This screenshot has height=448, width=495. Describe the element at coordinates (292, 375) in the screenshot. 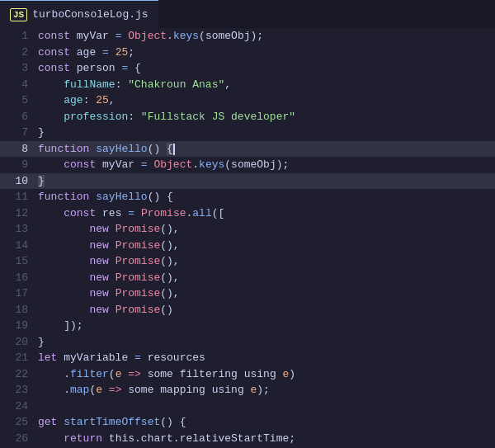

I see `token: )` at that location.